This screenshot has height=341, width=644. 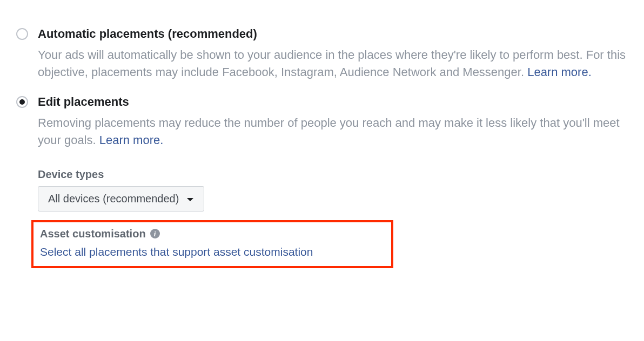 What do you see at coordinates (93, 234) in the screenshot?
I see `asset-heading-text: Asset customisation` at bounding box center [93, 234].